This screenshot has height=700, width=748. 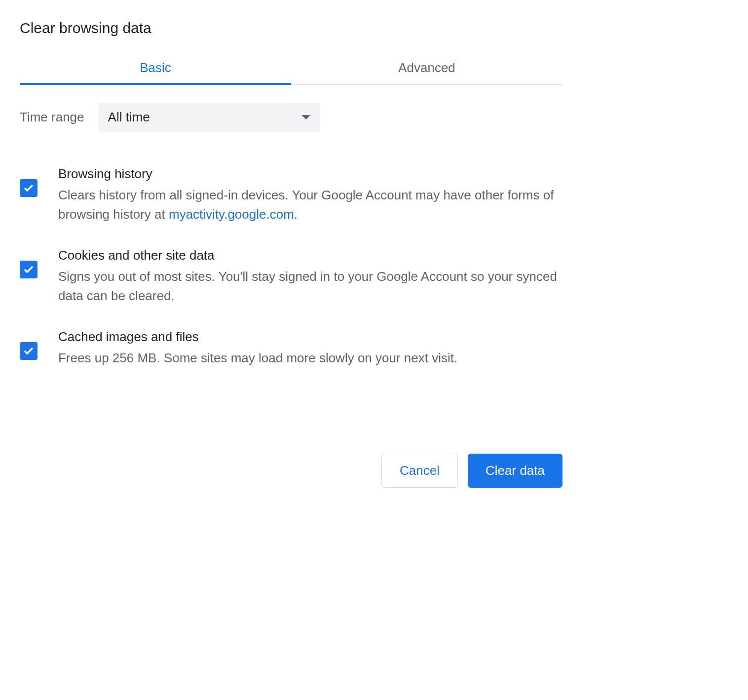 I want to click on option-cookies: Cookies and other site data Signs you ou…, so click(x=291, y=276).